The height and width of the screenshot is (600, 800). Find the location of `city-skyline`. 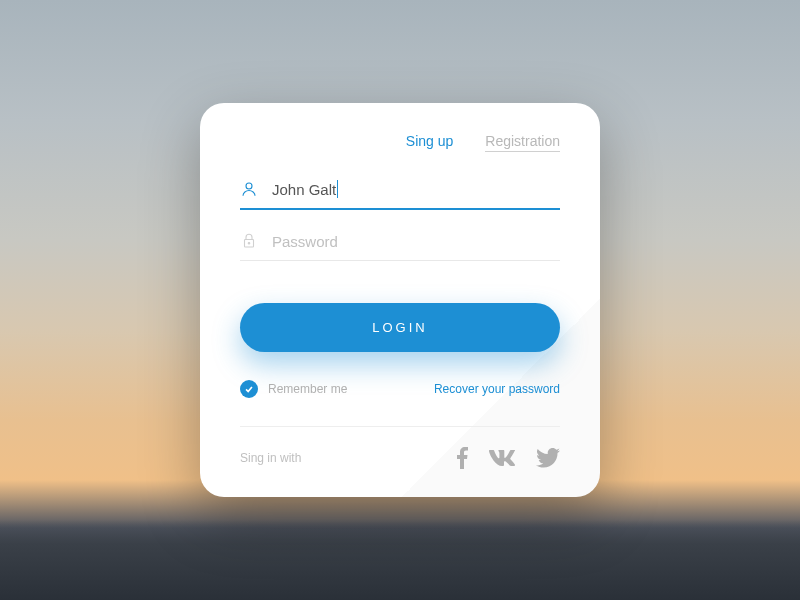

city-skyline is located at coordinates (400, 560).